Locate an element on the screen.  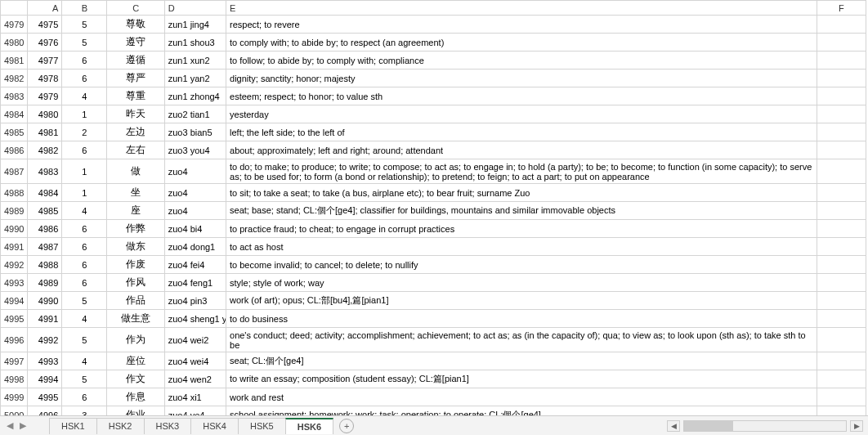
sheet-tab-hsk2: HSK2 is located at coordinates (121, 426).